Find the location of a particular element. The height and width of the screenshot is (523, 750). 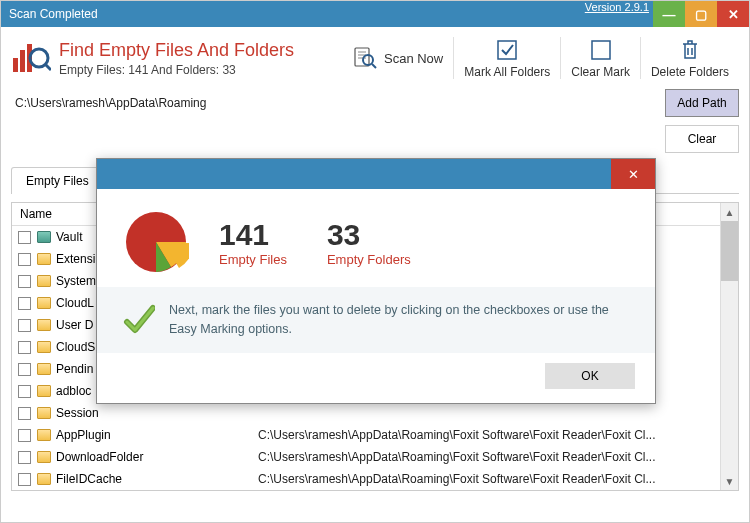

add-path-button: Add Path is located at coordinates (702, 103).